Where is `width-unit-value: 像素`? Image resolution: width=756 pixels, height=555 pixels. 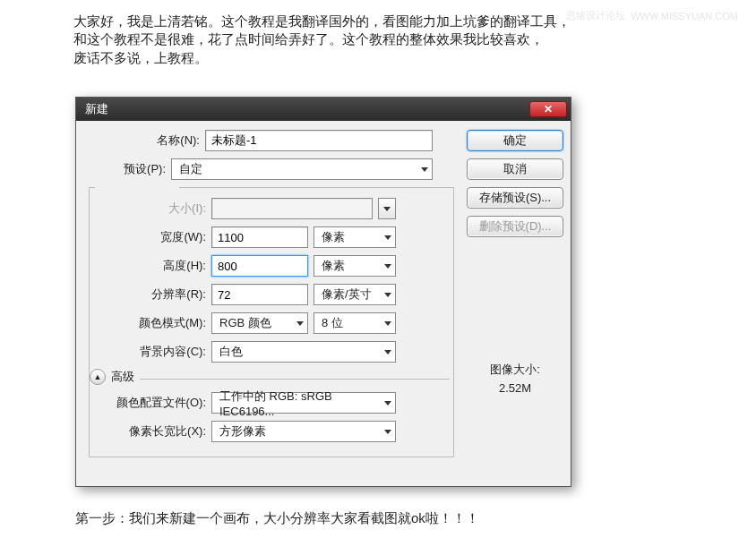 width-unit-value: 像素 is located at coordinates (333, 237).